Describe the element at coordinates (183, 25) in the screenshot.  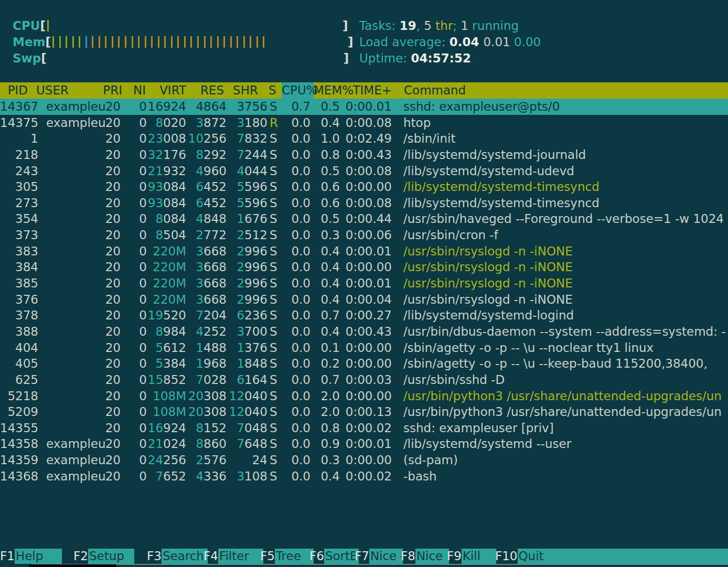
I see `cpu-meter: CPU[]` at that location.